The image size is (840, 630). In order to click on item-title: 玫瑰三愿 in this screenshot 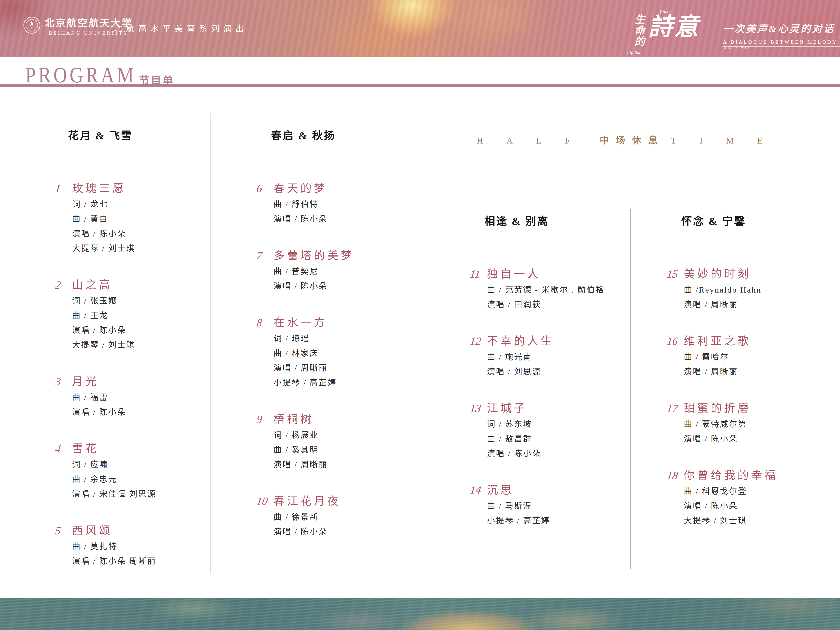, I will do `click(99, 187)`.